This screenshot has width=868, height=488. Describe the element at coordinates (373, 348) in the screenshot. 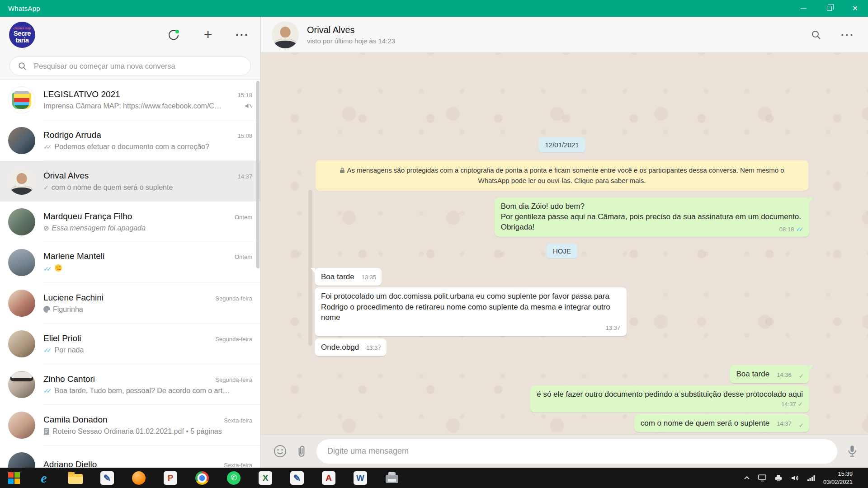

I see `message-time: 13:37` at that location.